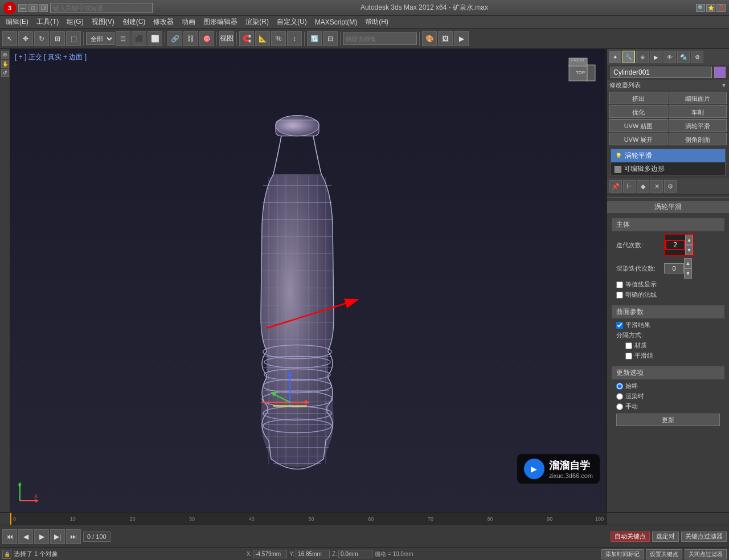 This screenshot has width=729, height=560. Describe the element at coordinates (7, 554) in the screenshot. I see `lock-icon: 🔒` at that location.